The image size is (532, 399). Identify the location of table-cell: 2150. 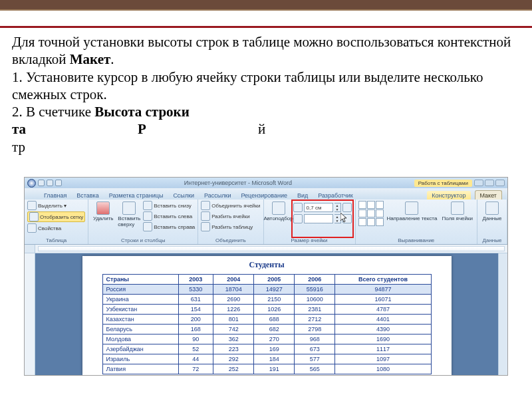
(274, 299).